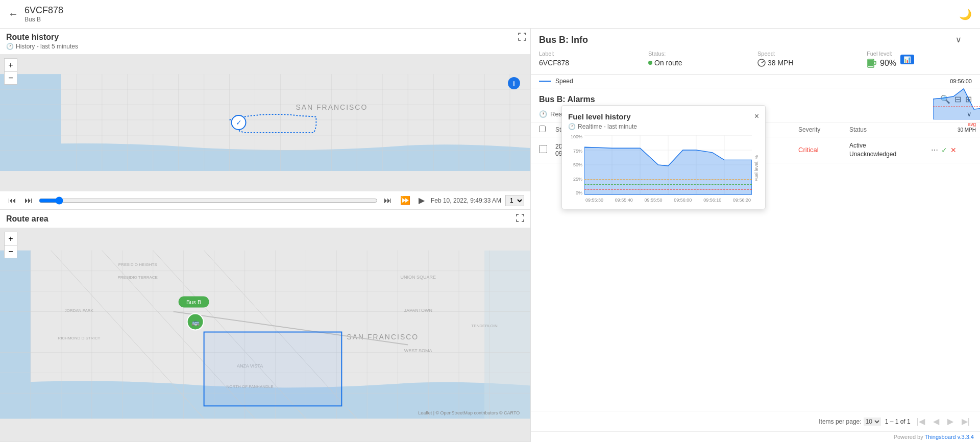 The height and width of the screenshot is (442, 980). I want to click on page-subtitle: Bus B, so click(44, 19).